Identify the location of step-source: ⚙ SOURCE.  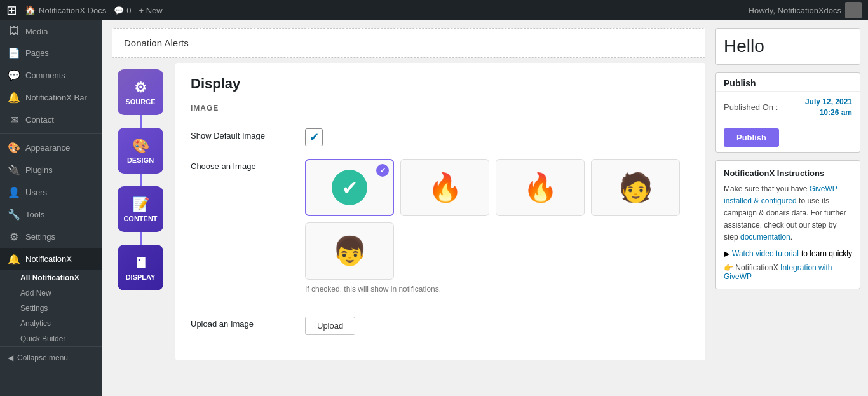
(140, 92).